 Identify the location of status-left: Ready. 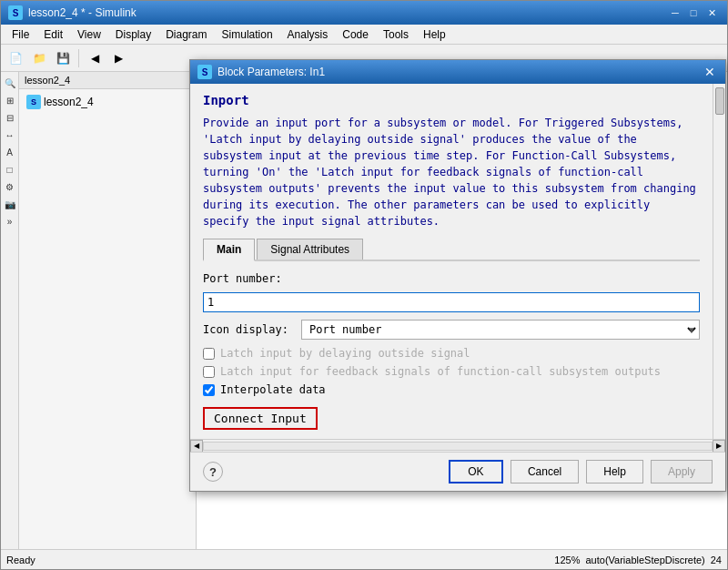
(21, 560).